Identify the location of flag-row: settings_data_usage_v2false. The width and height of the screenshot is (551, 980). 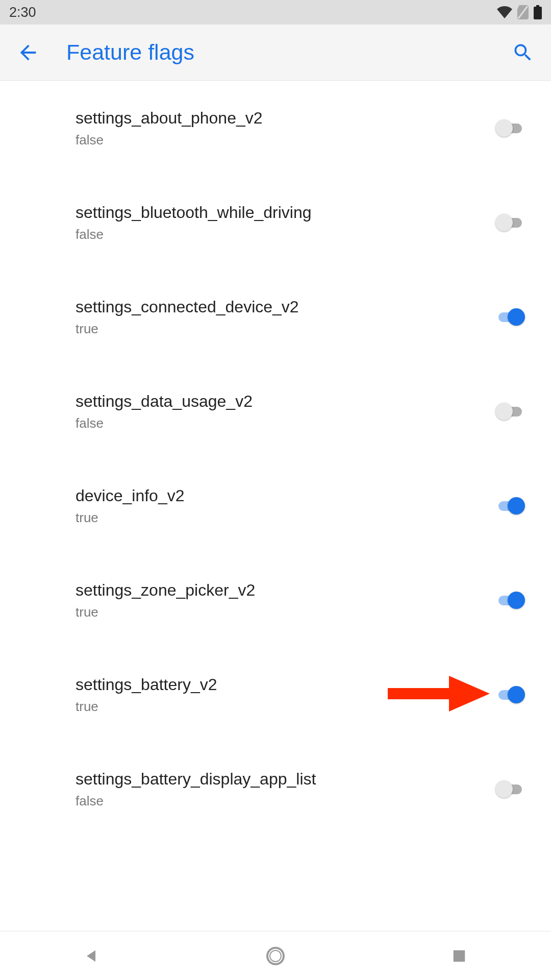
(276, 411).